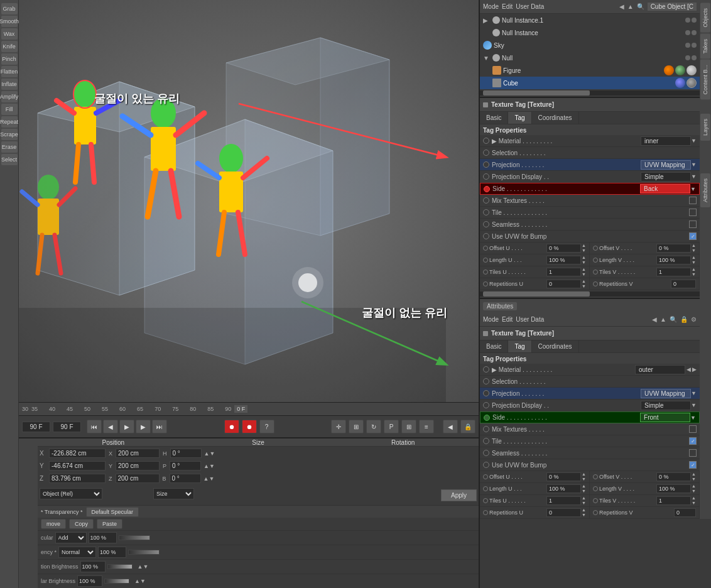 The image size is (711, 588). What do you see at coordinates (487, 189) in the screenshot?
I see `side-radio` at bounding box center [487, 189].